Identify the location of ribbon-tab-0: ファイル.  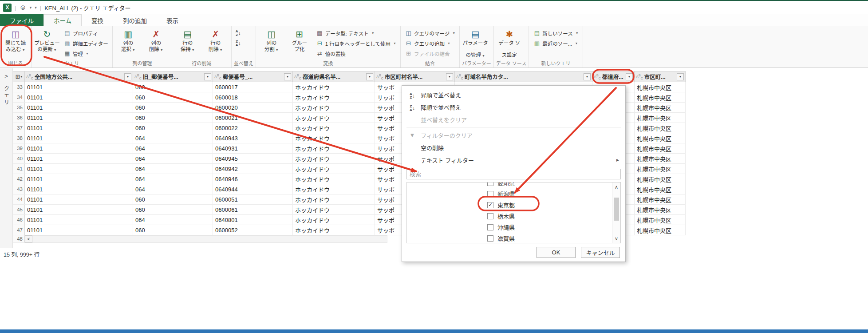
(22, 20).